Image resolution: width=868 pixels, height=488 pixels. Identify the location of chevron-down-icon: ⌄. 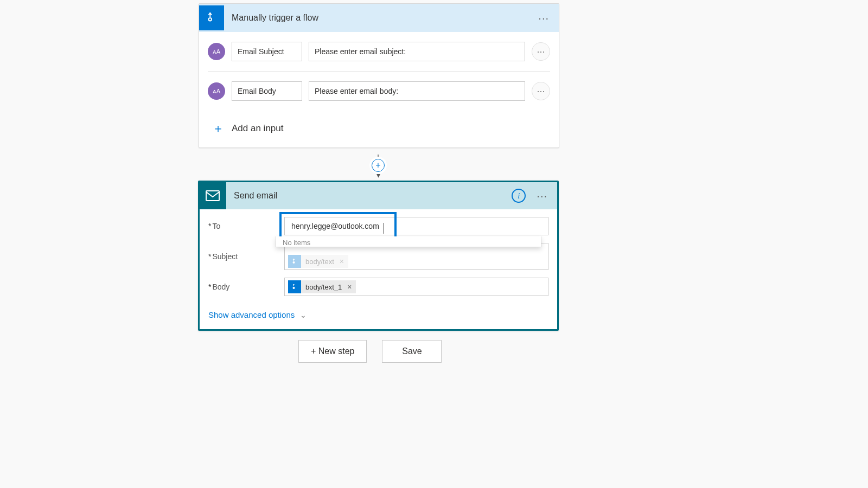
(303, 315).